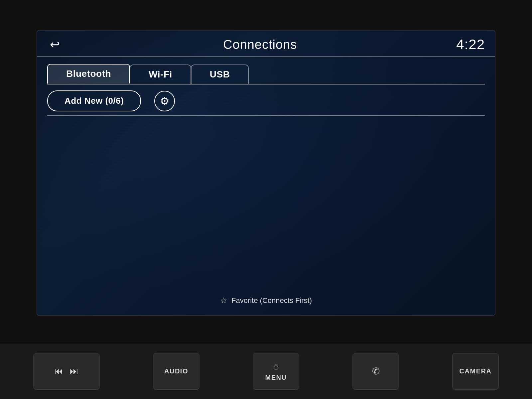 The height and width of the screenshot is (399, 532). Describe the element at coordinates (276, 378) in the screenshot. I see `menu-button-label: MENU` at that location.